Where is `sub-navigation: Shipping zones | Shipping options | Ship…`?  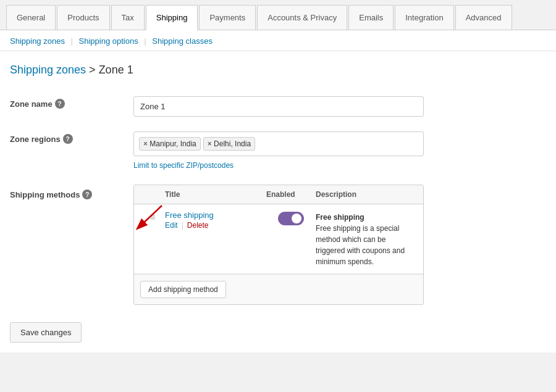
sub-navigation: Shipping zones | Shipping options | Ship… is located at coordinates (278, 41).